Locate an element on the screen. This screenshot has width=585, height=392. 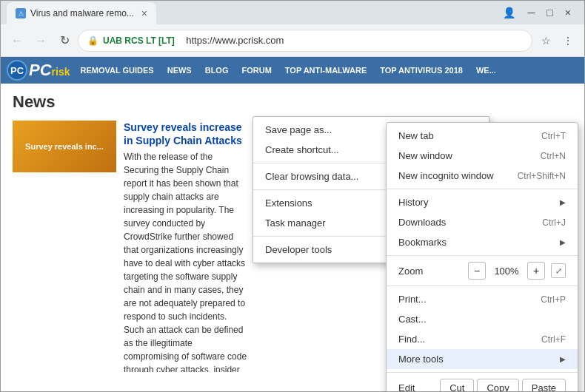
zoom-minus-button: − is located at coordinates (477, 271).